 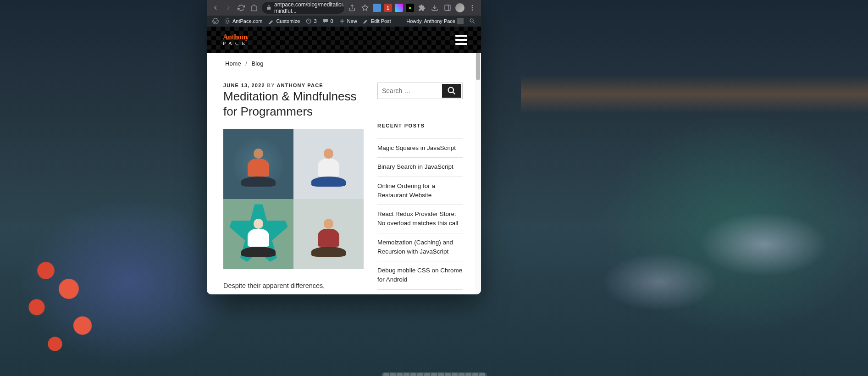 I want to click on back-button, so click(x=216, y=8).